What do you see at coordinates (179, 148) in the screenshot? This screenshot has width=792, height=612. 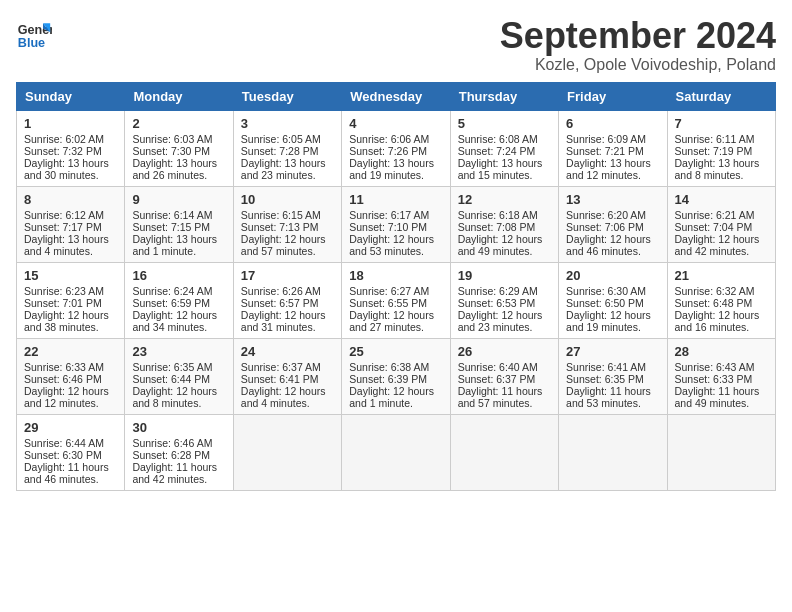 I see `calendar-cell-0-1: 2 Sunrise: 6:03 AM Sunset: 7:30 PM Dayli…` at bounding box center [179, 148].